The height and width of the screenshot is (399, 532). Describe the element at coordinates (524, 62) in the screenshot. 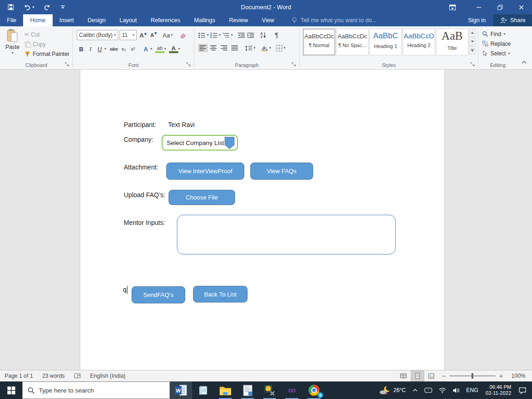

I see `collapse-ribbon-icon` at that location.